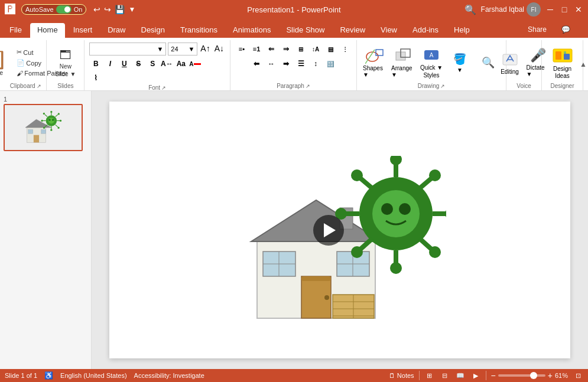  Describe the element at coordinates (301, 49) in the screenshot. I see `columns-button: ⊞` at that location.